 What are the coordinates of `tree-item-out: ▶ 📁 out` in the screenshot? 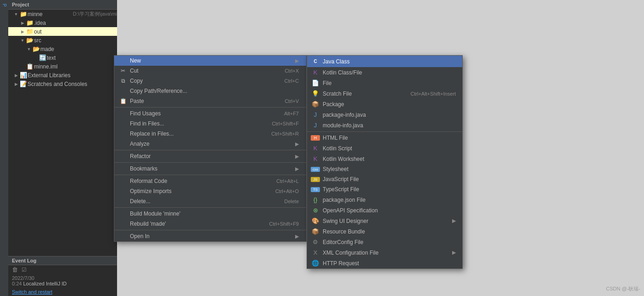 It's located at (67, 31).